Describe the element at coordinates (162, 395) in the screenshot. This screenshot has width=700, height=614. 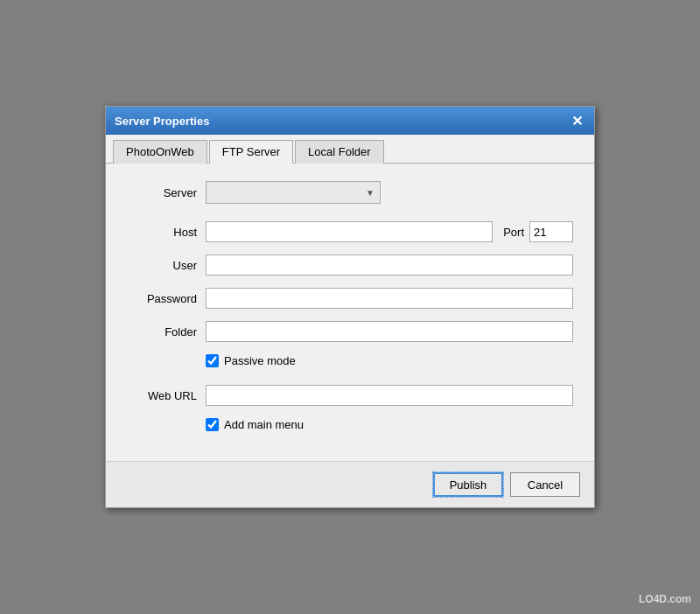
I see `web-url-label: Web URL` at that location.